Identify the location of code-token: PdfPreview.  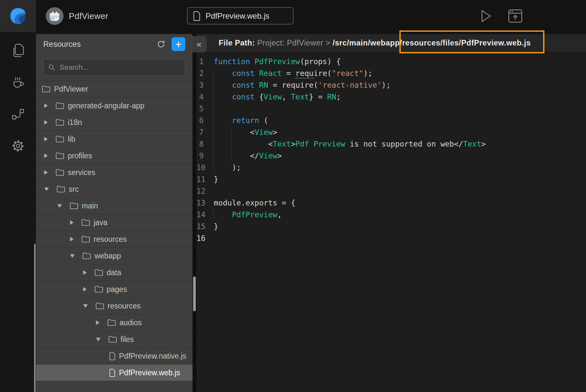
(254, 215).